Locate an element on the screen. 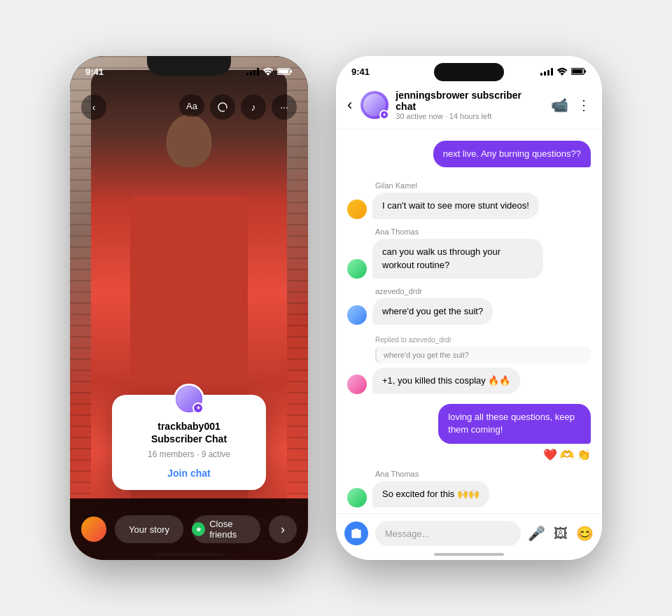  avatar-reply is located at coordinates (357, 384).